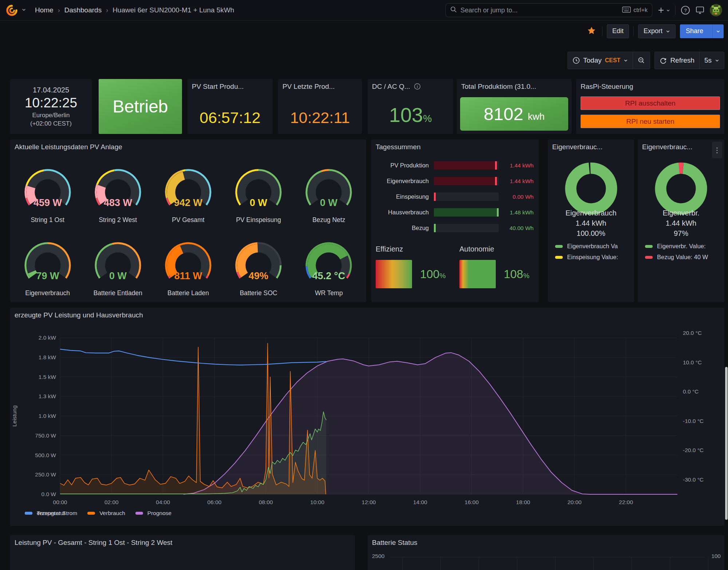  I want to click on gauge-label: PV Gesamt, so click(188, 220).